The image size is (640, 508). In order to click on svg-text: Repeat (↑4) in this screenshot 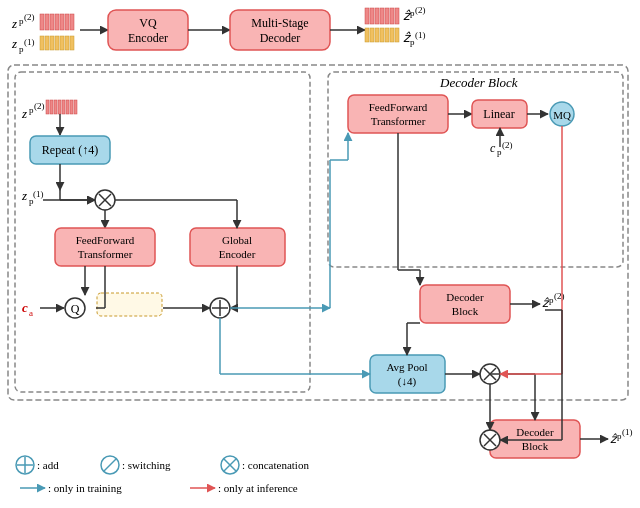, I will do `click(70, 150)`.